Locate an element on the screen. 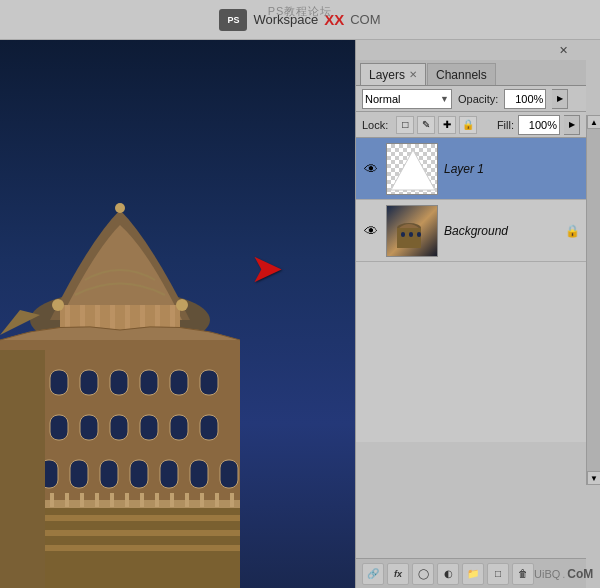  delete-layer-icon: 🗑 is located at coordinates (523, 574).